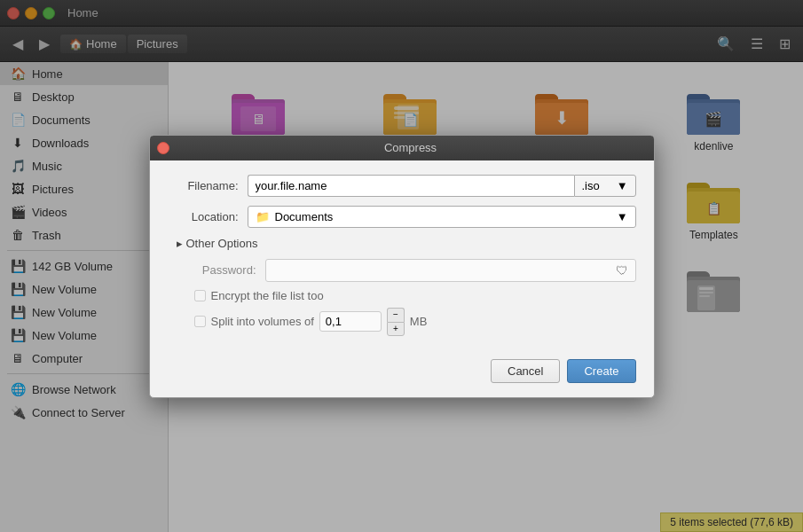  What do you see at coordinates (411, 322) in the screenshot?
I see `split-row: Split into volumes of − + MB` at bounding box center [411, 322].